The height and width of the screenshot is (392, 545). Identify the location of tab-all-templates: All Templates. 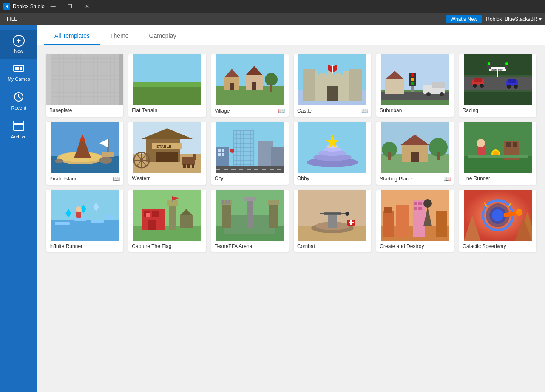
(72, 36).